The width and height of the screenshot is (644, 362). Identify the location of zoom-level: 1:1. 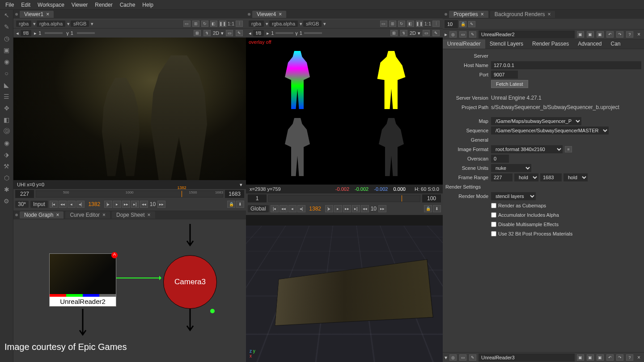
(231, 24).